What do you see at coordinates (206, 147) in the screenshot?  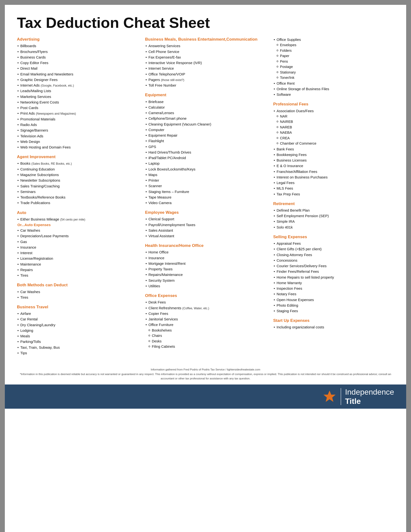 I see `list-item: GPS` at bounding box center [206, 147].